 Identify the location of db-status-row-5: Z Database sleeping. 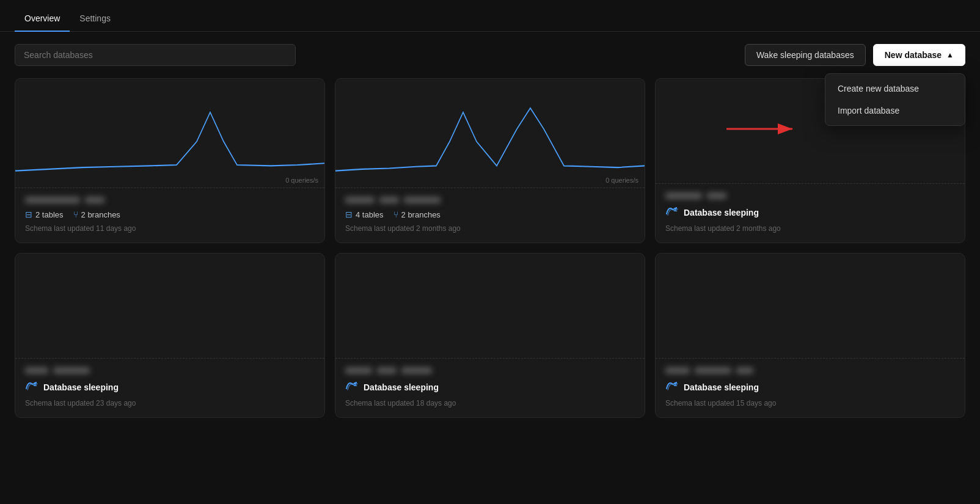
(490, 387).